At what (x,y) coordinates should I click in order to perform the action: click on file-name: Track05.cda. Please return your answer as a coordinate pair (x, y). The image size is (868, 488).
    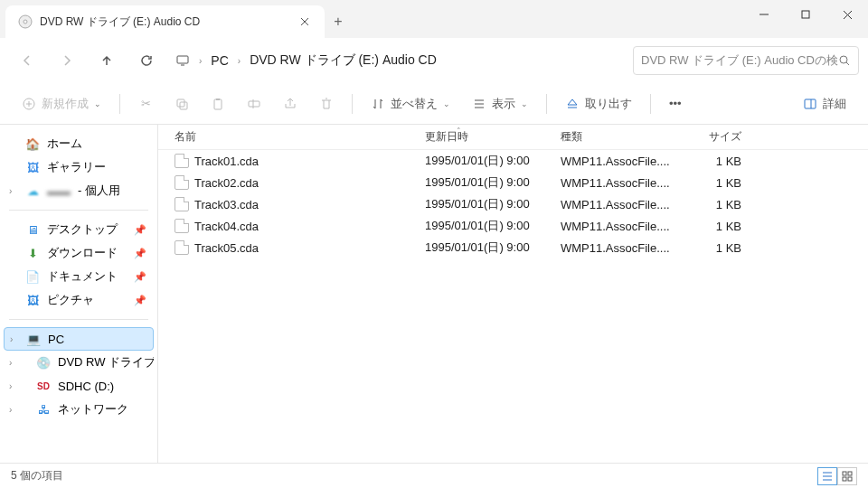
    Looking at the image, I should click on (226, 248).